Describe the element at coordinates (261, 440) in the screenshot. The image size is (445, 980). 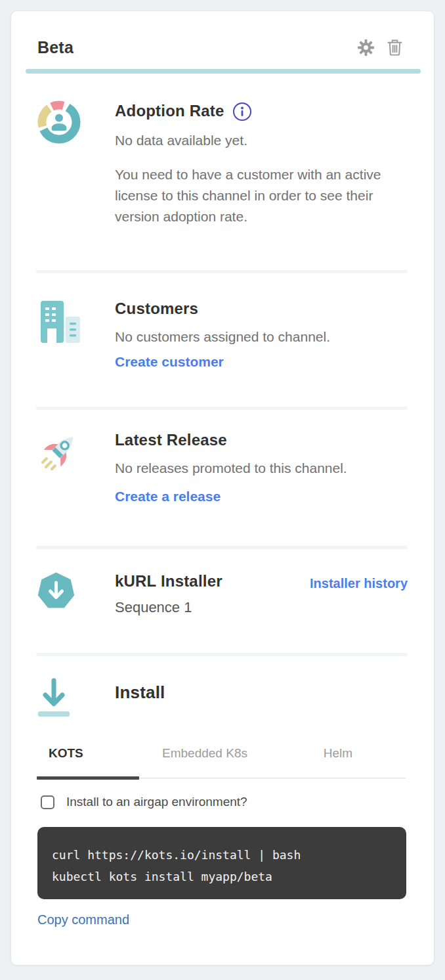
I see `latest-release-title: Latest Release` at that location.